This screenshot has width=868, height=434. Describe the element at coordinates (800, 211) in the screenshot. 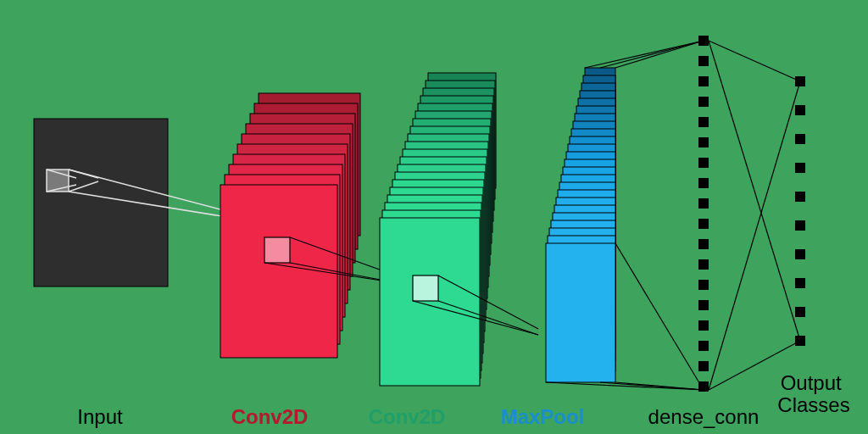

I see `output-layer` at that location.